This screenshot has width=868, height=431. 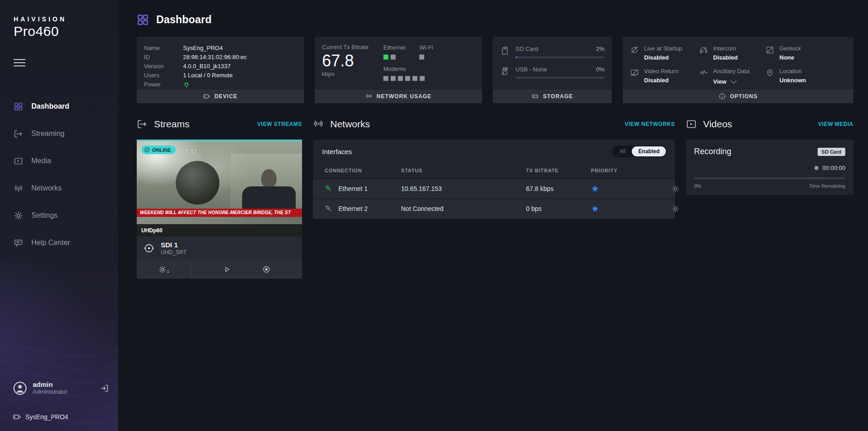 What do you see at coordinates (738, 96) in the screenshot?
I see `options-footer-button: OPTIONS` at bounding box center [738, 96].